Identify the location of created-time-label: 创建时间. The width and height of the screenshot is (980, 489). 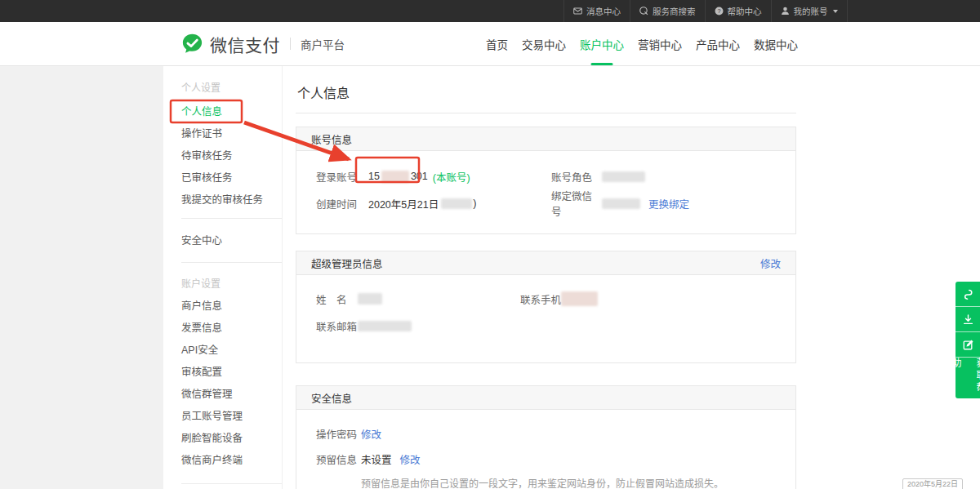
(342, 204).